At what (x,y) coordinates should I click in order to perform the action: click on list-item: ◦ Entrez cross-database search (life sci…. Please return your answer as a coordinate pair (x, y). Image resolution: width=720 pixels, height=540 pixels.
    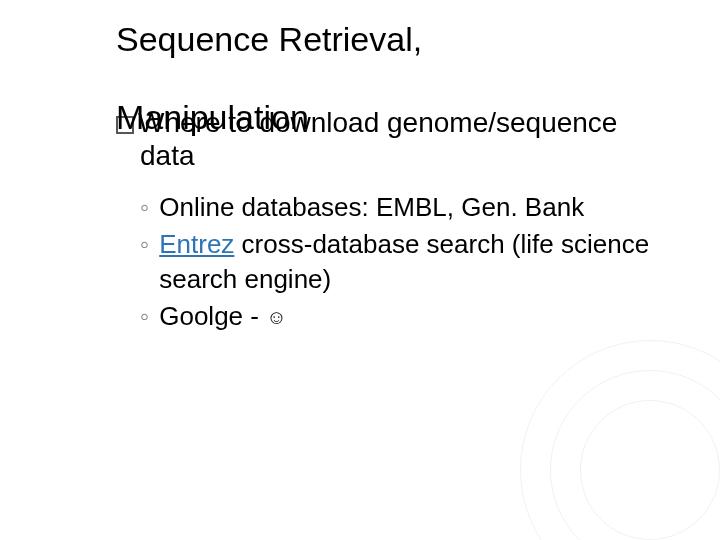
    Looking at the image, I should click on (420, 262).